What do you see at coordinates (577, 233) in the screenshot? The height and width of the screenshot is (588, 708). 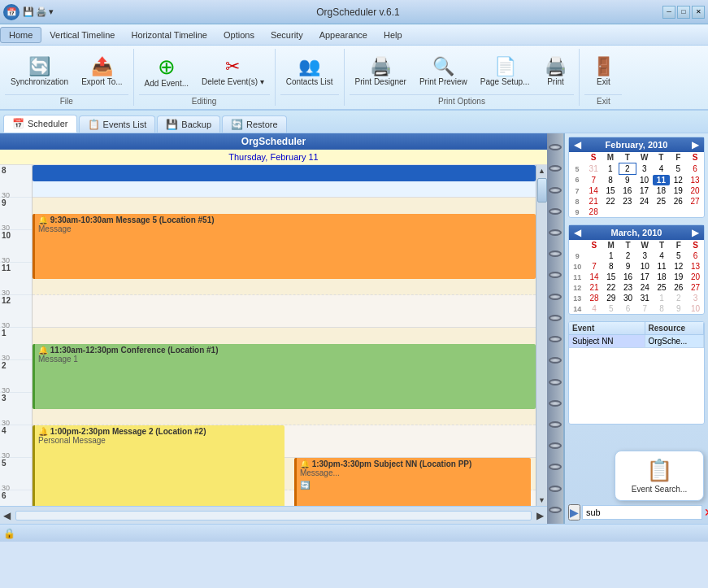 I see `mar-prev-month-button: ◀` at bounding box center [577, 233].